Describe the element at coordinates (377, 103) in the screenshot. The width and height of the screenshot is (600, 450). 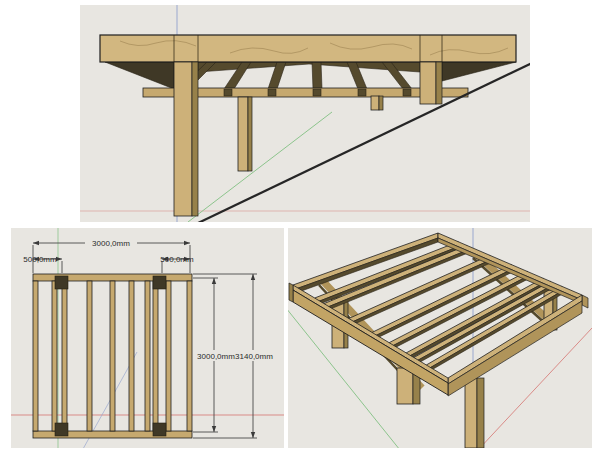
I see `post-stub` at that location.